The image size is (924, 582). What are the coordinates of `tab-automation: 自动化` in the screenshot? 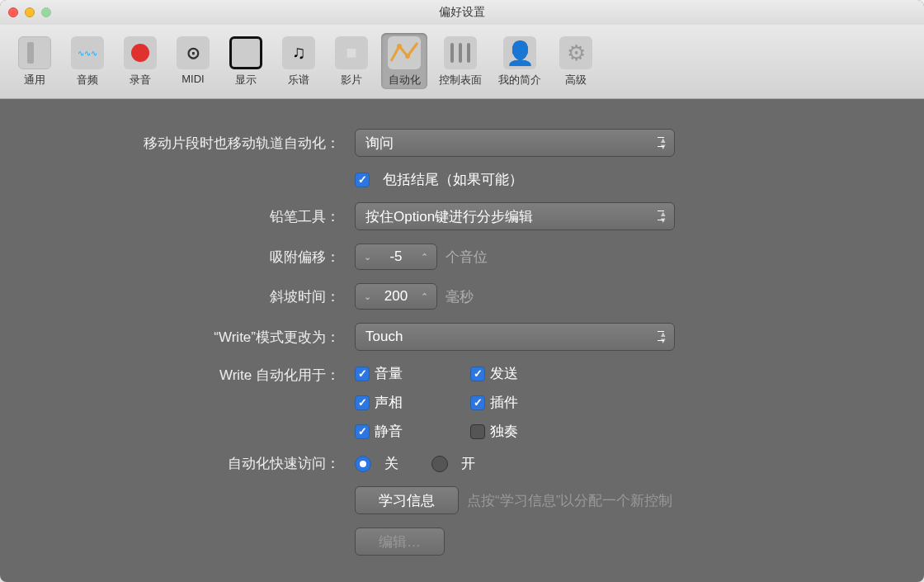 It's located at (404, 61).